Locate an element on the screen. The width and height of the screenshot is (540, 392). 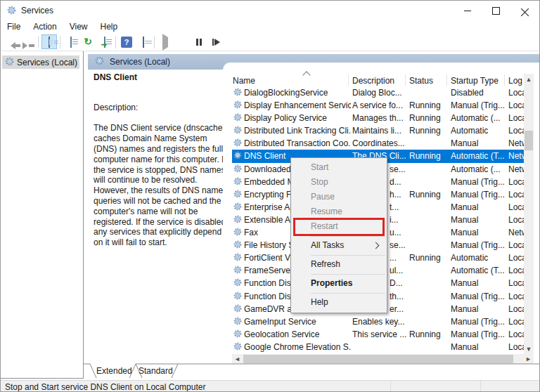
console-tree-button is located at coordinates (49, 42).